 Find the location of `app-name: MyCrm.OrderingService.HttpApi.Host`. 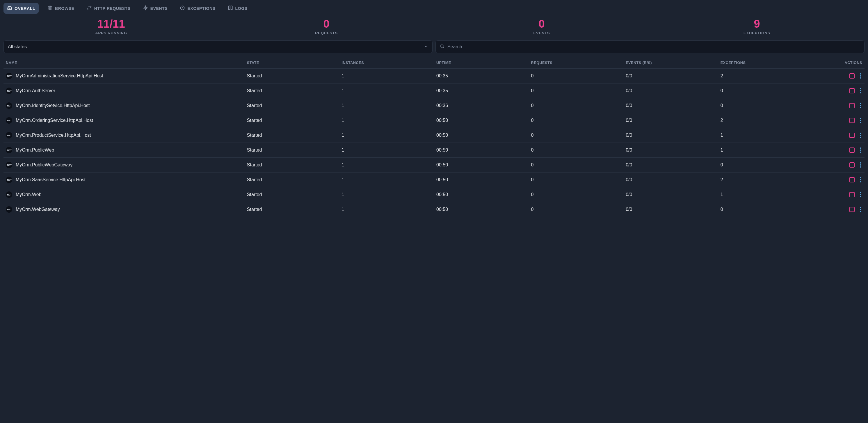

app-name: MyCrm.OrderingService.HttpApi.Host is located at coordinates (55, 121).